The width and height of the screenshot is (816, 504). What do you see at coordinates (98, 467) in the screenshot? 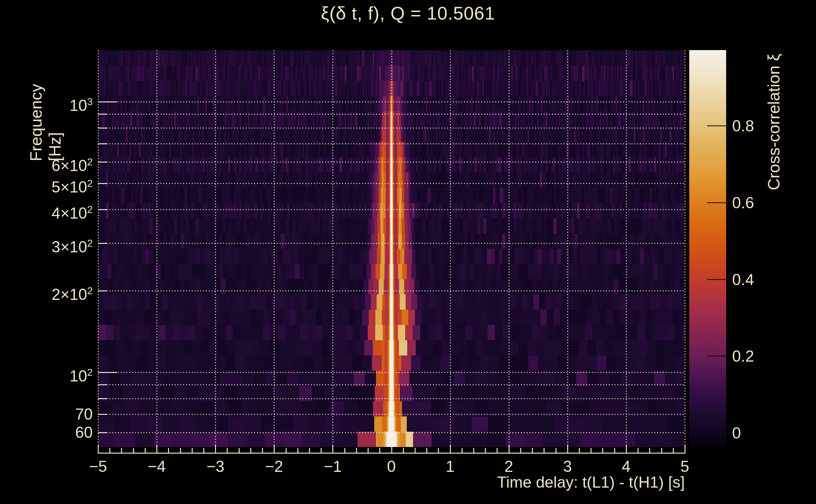
I see `x-tick-label: −5` at bounding box center [98, 467].